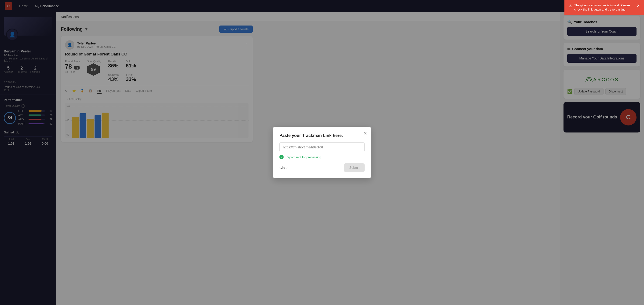 Image resolution: width=644 pixels, height=305 pixels. I want to click on trackman-modal: Paste your Trackman Link here. ✕ ✓ Repor…, so click(322, 152).